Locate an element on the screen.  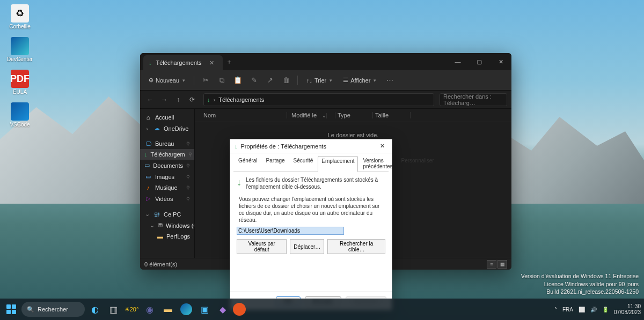
sort-button: ↑↓ Trier ▾ is located at coordinates (319, 80).